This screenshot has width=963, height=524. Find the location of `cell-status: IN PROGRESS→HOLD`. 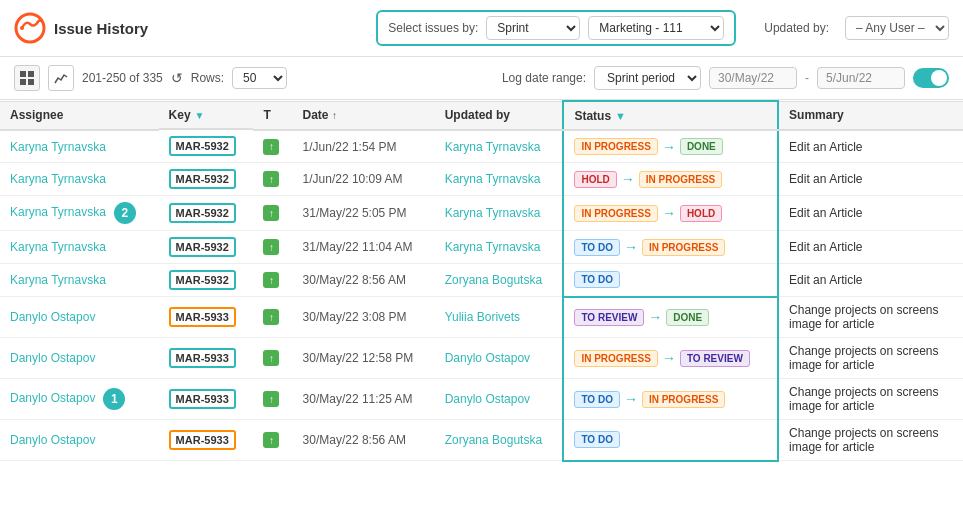

cell-status: IN PROGRESS→HOLD is located at coordinates (670, 214).